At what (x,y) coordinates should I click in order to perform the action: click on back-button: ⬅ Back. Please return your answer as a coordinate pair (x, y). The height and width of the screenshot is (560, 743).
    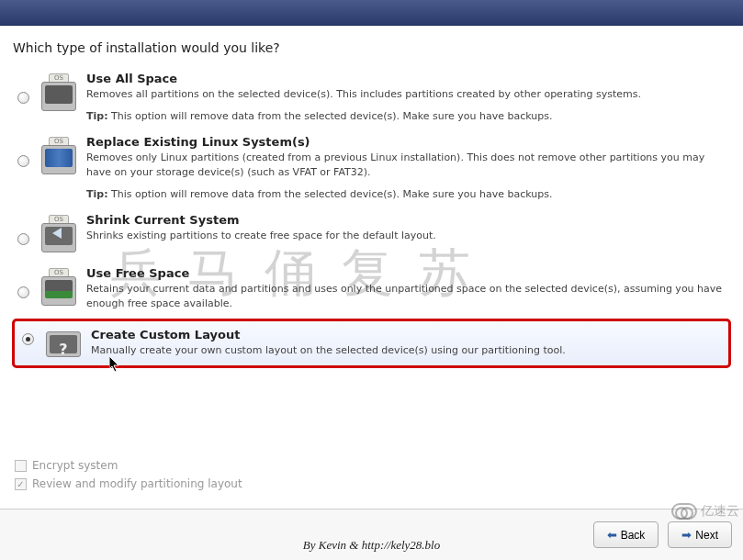
    Looking at the image, I should click on (626, 534).